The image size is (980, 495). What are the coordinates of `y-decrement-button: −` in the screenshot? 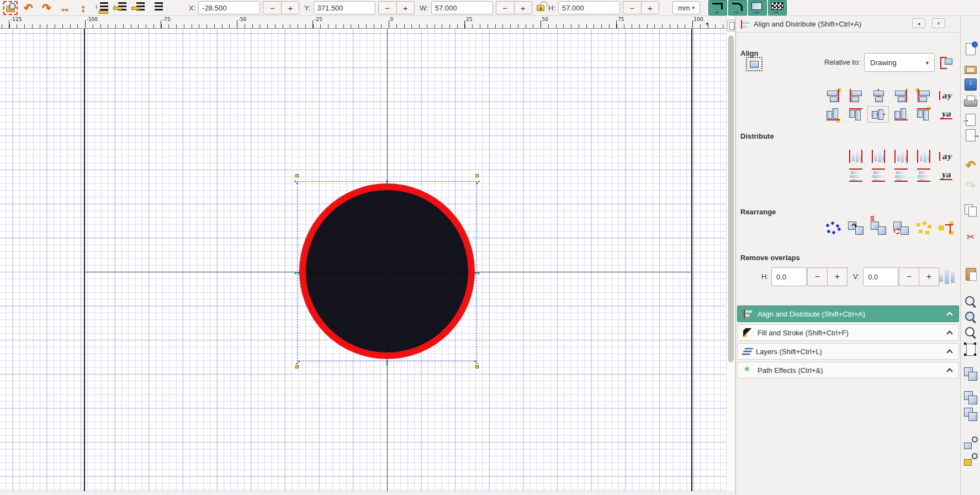 It's located at (388, 8).